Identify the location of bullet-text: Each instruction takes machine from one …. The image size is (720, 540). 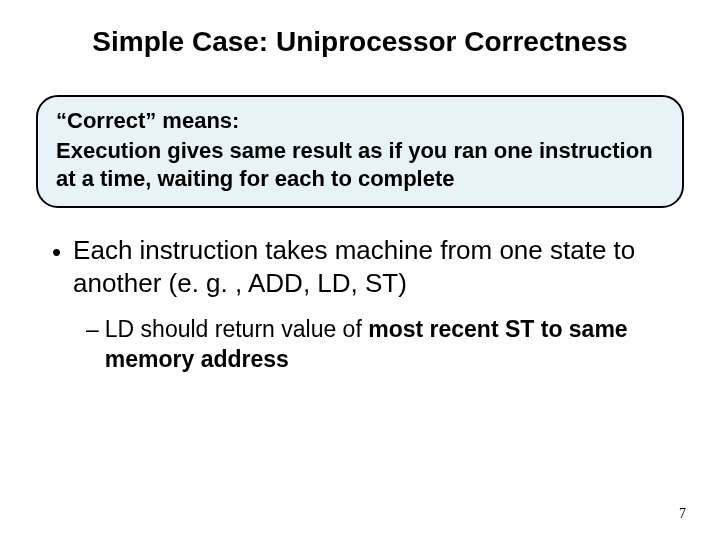
(370, 268).